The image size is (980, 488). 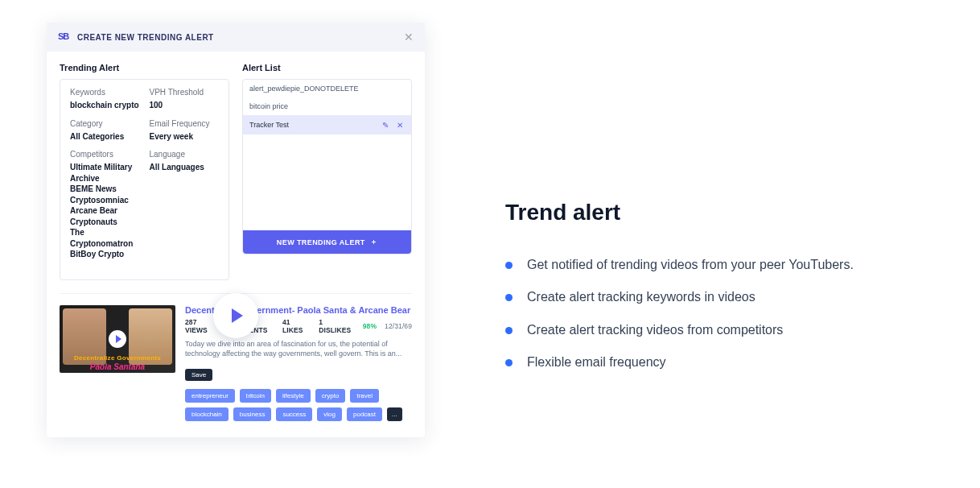 I want to click on feature-text: Create alert tracking keywords in videos, so click(x=641, y=297).